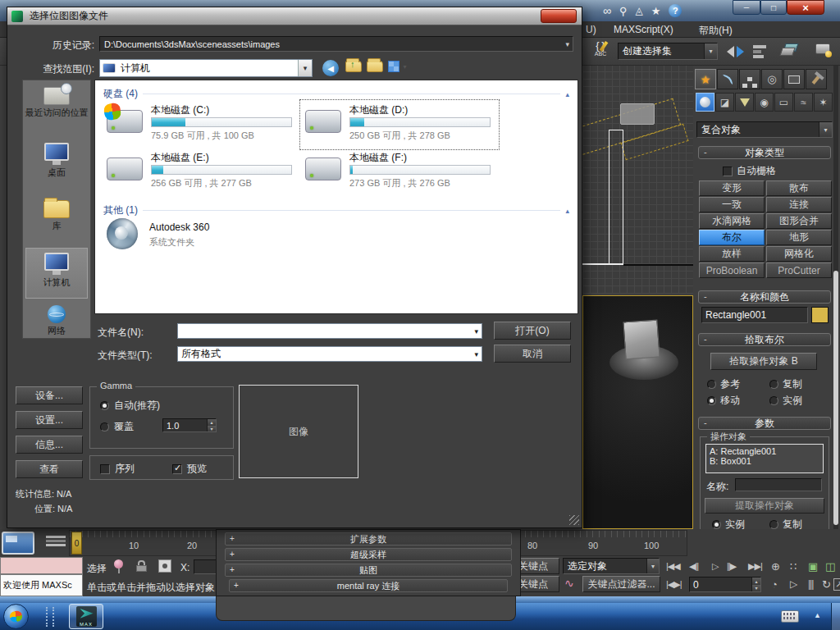 This screenshot has height=630, width=840. What do you see at coordinates (532, 331) in the screenshot?
I see `open-button: 打开(O)` at bounding box center [532, 331].